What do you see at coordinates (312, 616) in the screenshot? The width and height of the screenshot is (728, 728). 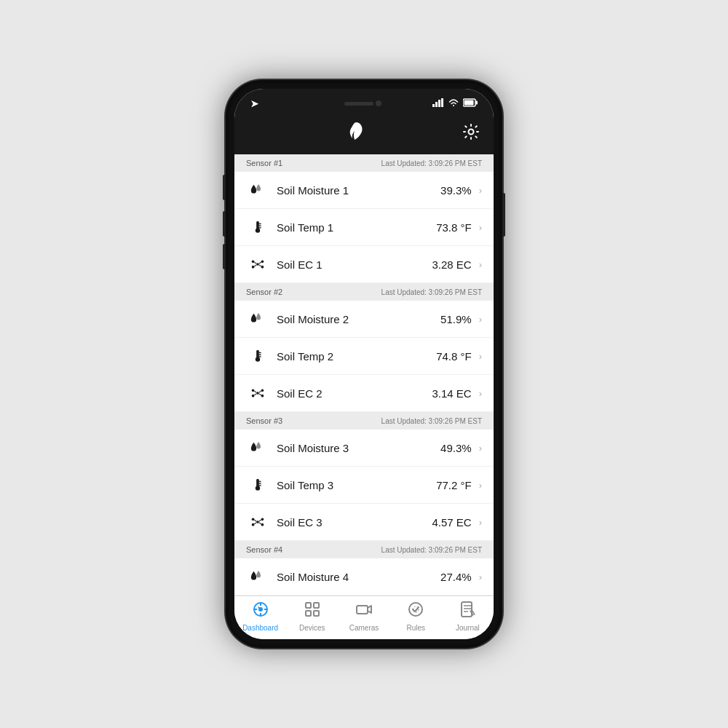 I see `tab-devices: Devices` at bounding box center [312, 616].